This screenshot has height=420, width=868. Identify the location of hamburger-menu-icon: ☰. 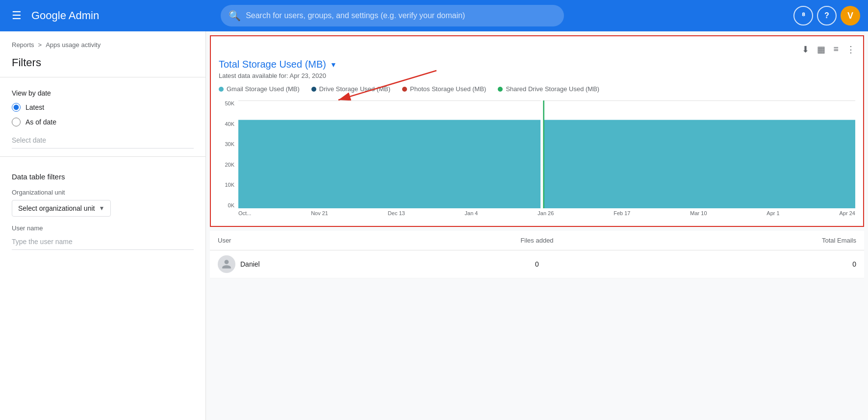
(17, 16).